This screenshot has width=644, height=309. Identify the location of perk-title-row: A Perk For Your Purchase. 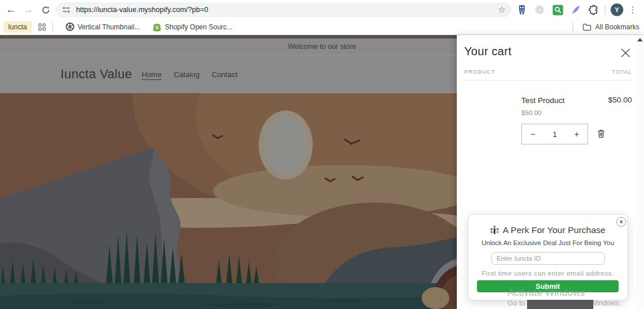
(548, 230).